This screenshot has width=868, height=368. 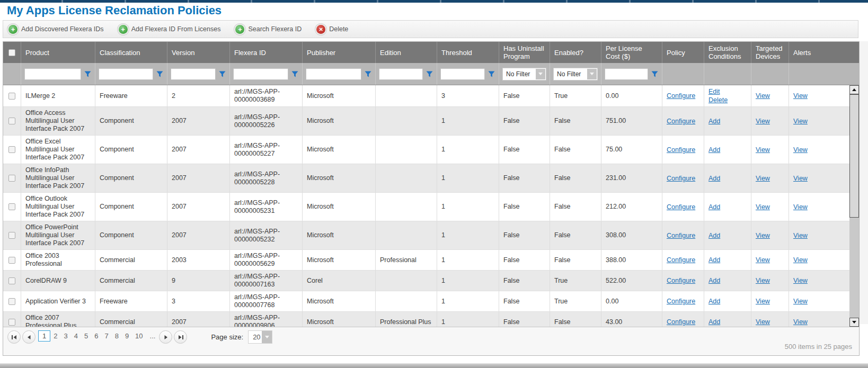 What do you see at coordinates (770, 52) in the screenshot?
I see `column-header-targeted-devices: Targeted Devices` at bounding box center [770, 52].